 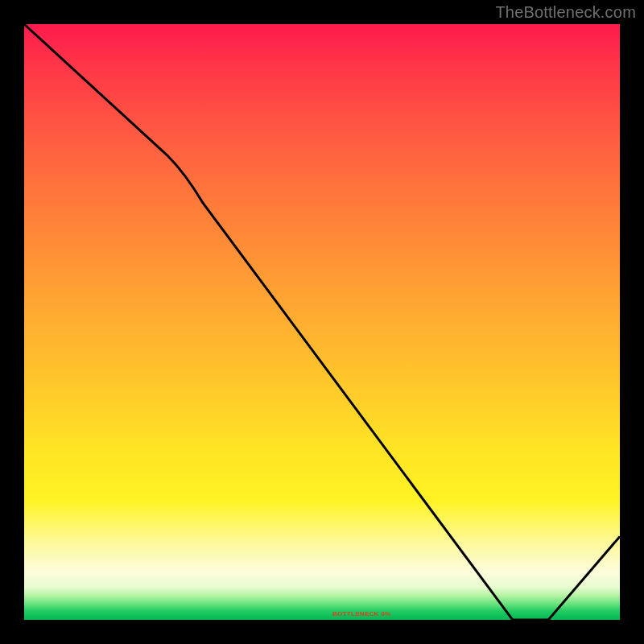 What do you see at coordinates (361, 613) in the screenshot?
I see `bottleneck-zero-label: BOTTLENECK 0%` at bounding box center [361, 613].